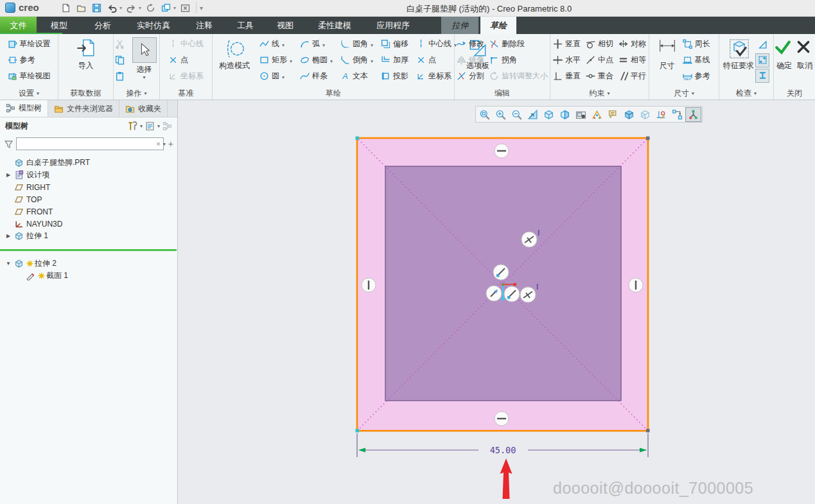 Image resolution: width=815 pixels, height=504 pixels. Describe the element at coordinates (119, 60) in the screenshot. I see `copy-button` at that location.